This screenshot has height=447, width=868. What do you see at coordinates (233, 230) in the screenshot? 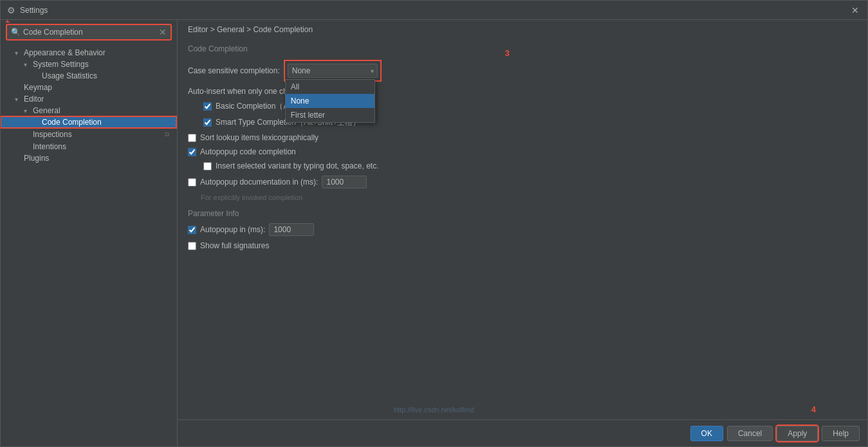
I see `autopopup-ms-label: Autopopup in (ms):` at bounding box center [233, 230].